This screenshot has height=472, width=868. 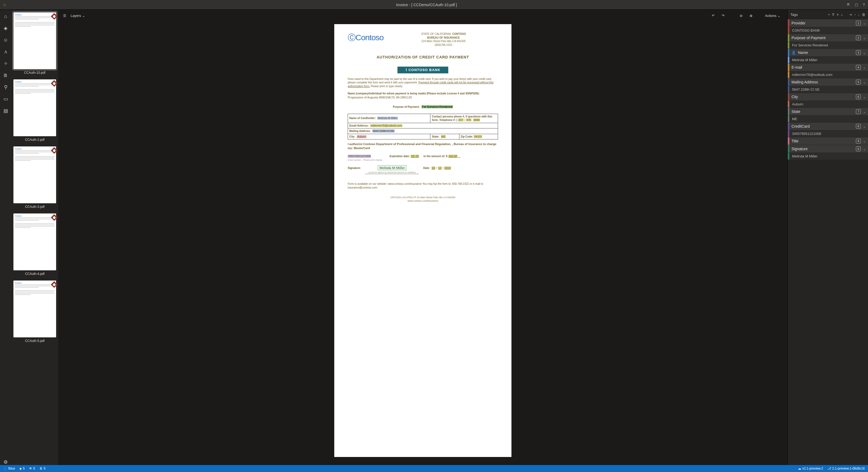 What do you see at coordinates (406, 107) in the screenshot?
I see `purpose-label: Purpose of Payment:` at bounding box center [406, 107].